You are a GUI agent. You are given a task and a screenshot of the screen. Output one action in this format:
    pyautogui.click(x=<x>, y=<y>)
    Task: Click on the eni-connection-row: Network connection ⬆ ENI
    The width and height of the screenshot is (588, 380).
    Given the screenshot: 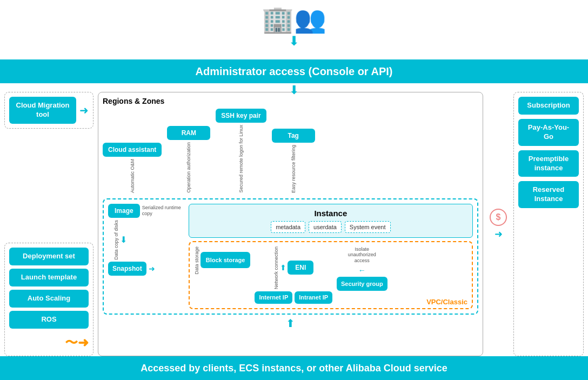 What is the action you would take?
    pyautogui.click(x=293, y=268)
    